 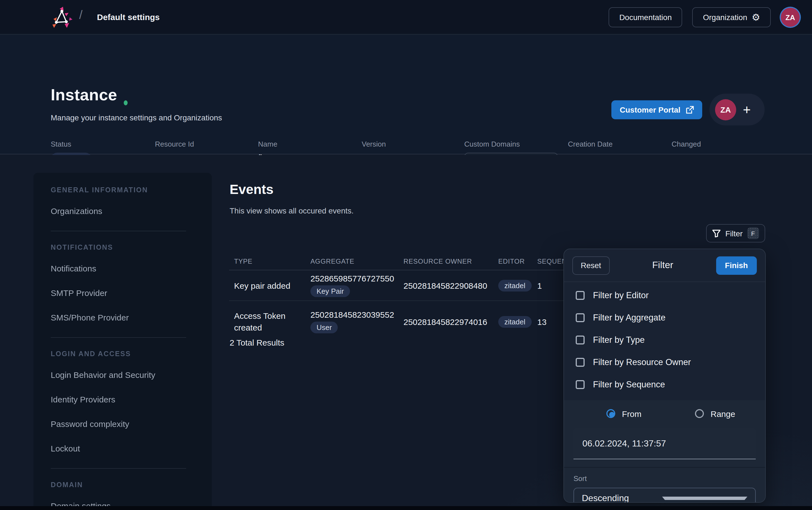 I want to click on filter-by-type-option: Filter by Type, so click(x=665, y=340).